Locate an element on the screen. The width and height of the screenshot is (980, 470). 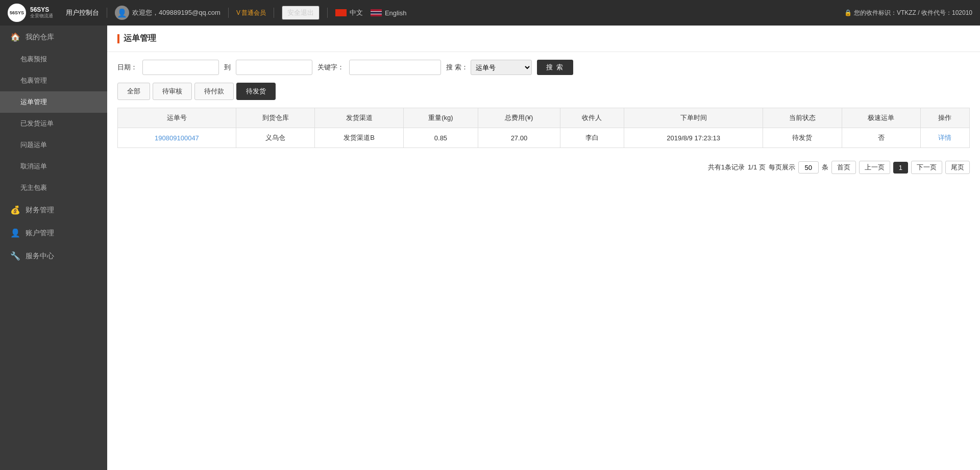
cell-warehouse: 义乌仓 is located at coordinates (275, 138).